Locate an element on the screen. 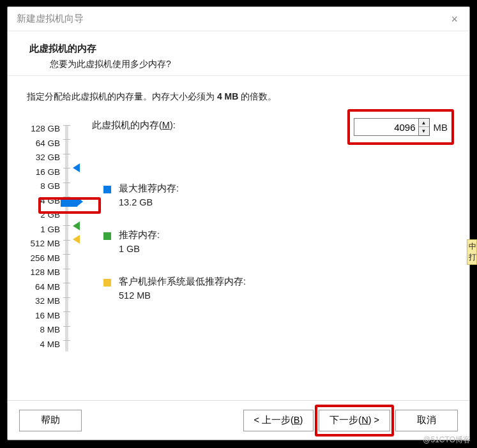  tick-label: 64 GB is located at coordinates (41, 144).